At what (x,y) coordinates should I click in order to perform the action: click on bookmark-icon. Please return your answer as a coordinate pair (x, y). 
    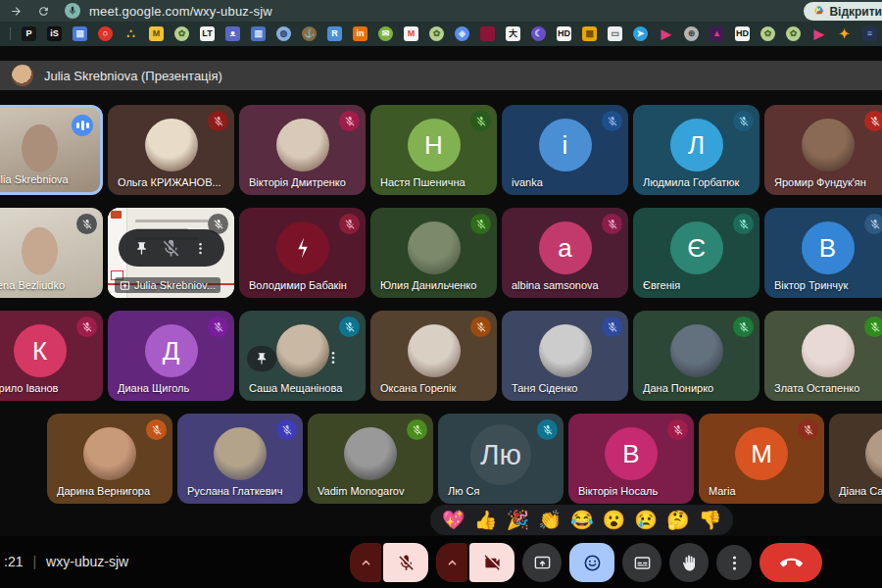
    Looking at the image, I should click on (488, 33).